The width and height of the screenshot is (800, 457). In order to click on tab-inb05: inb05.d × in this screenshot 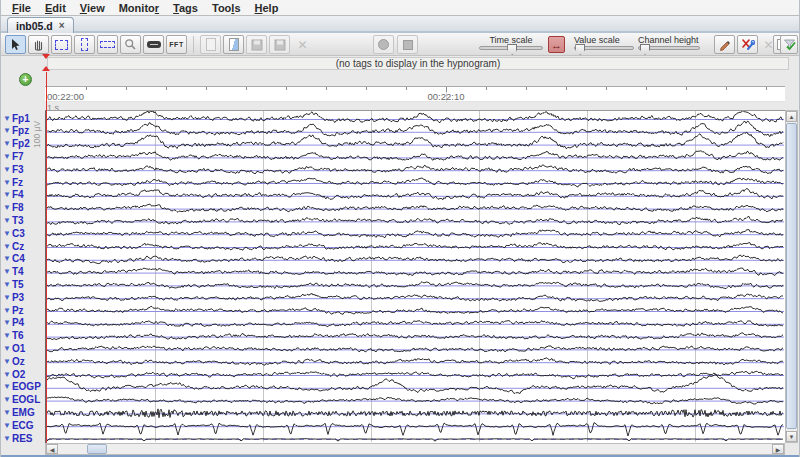, I will do `click(40, 25)`.